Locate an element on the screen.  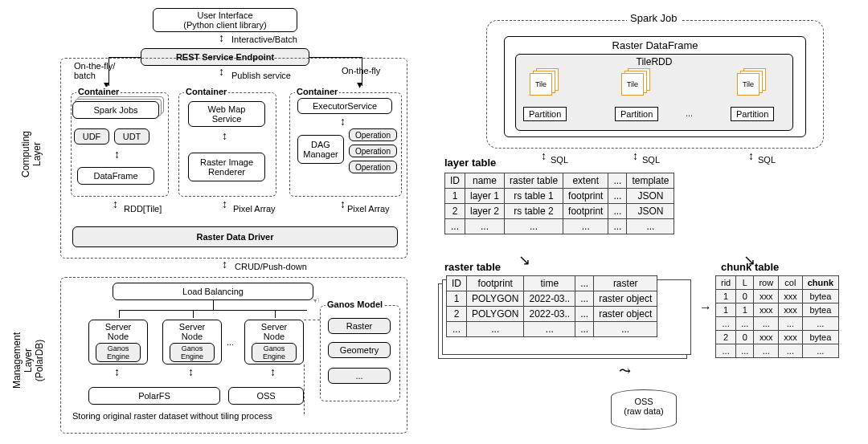
label-publish-service: Publish service is located at coordinates (261, 75).